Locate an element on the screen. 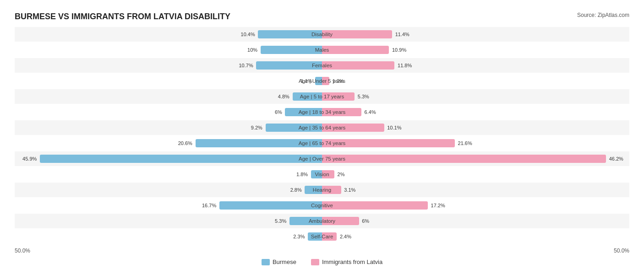 Image resolution: width=644 pixels, height=280 pixels. bar-row: Age | 5 to 17 years4.8%5.3% is located at coordinates (322, 97).